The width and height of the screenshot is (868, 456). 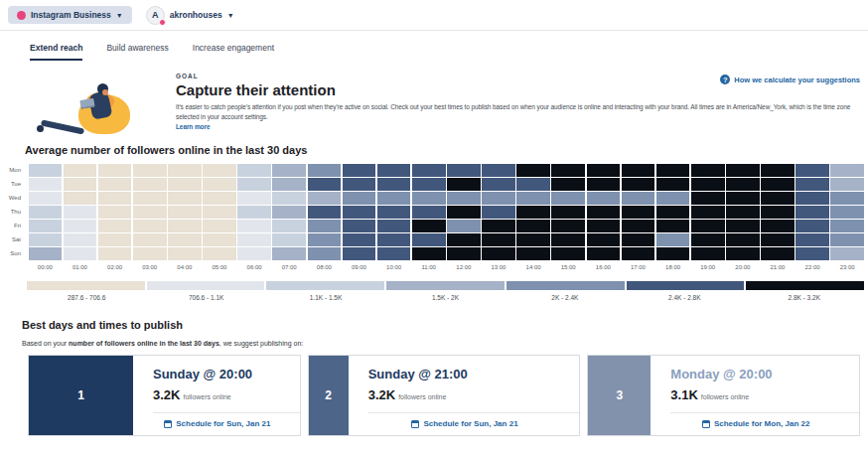 What do you see at coordinates (289, 240) in the screenshot?
I see `heatmap-cell-Sat-07:00` at bounding box center [289, 240].